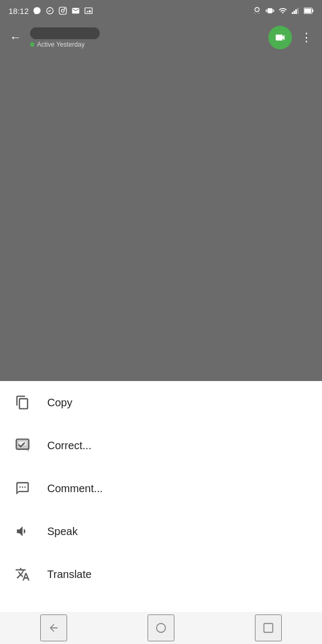 The image size is (322, 644). What do you see at coordinates (280, 38) in the screenshot?
I see `video-call-button` at bounding box center [280, 38].